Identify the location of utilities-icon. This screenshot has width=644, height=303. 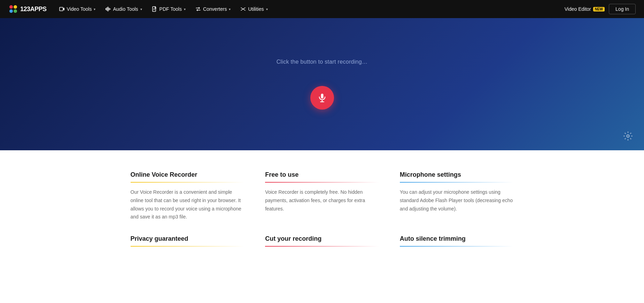
(243, 9).